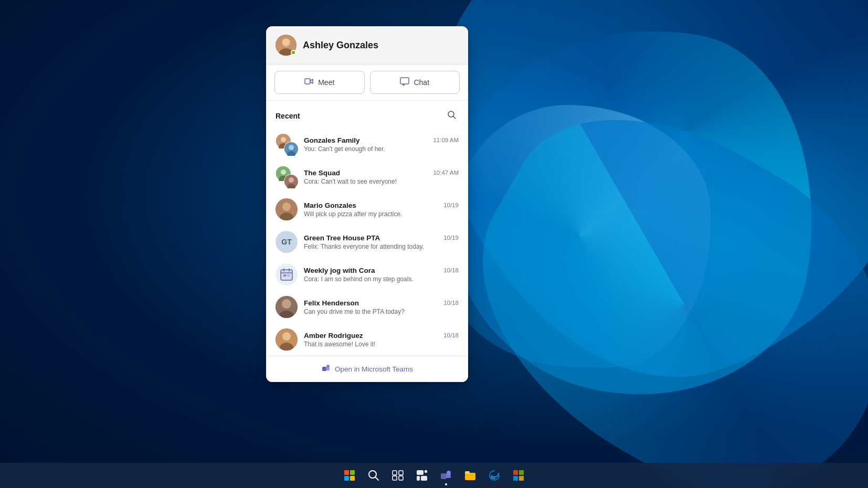 Image resolution: width=868 pixels, height=488 pixels. What do you see at coordinates (518, 475) in the screenshot?
I see `store-icon` at bounding box center [518, 475].